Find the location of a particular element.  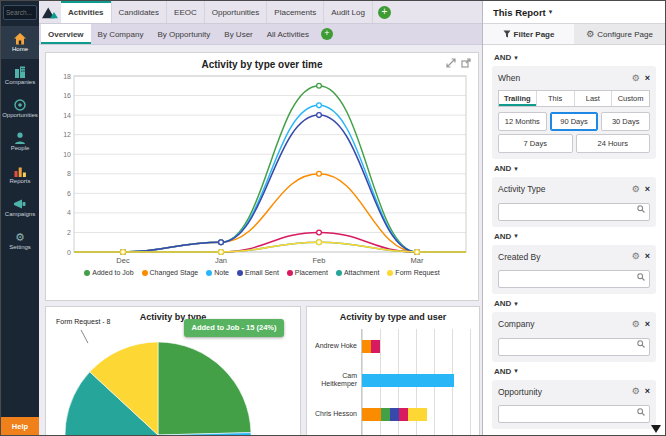

when-tab-last: Last is located at coordinates (594, 98).